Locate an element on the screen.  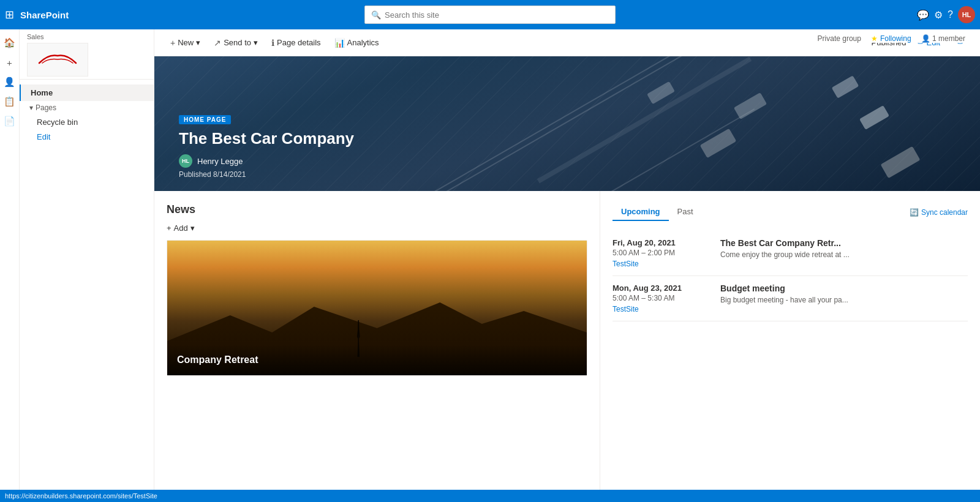
event-time-2: 5:00 AM – 5:30 AM is located at coordinates (662, 298).